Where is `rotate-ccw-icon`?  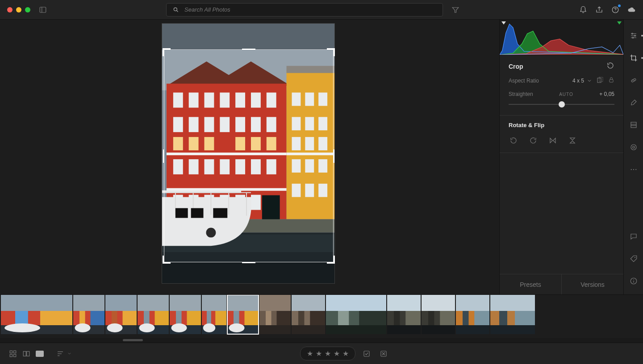 rotate-ccw-icon is located at coordinates (514, 141).